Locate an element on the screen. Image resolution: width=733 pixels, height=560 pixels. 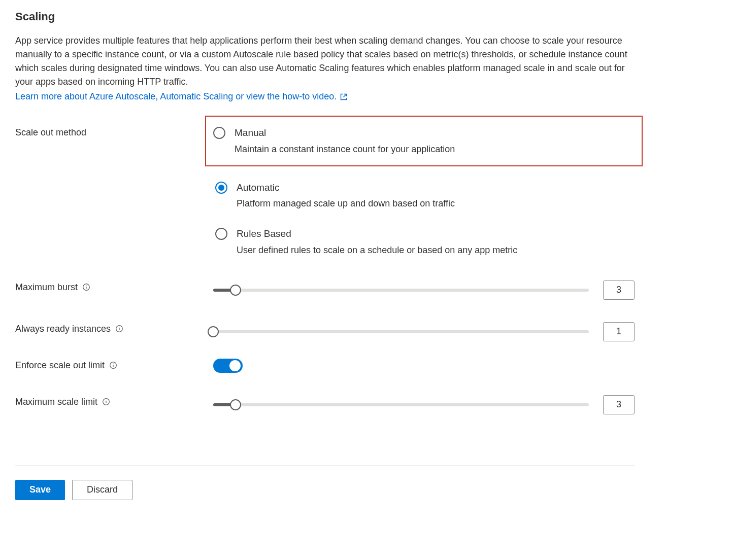
max-scale-limit-label: Maximum scale limit is located at coordinates (56, 402).